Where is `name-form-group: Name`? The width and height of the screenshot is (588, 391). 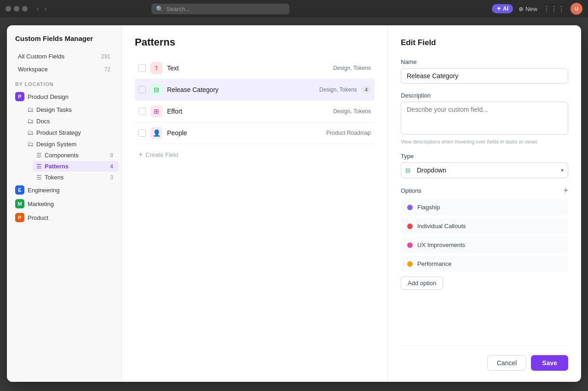 name-form-group: Name is located at coordinates (484, 71).